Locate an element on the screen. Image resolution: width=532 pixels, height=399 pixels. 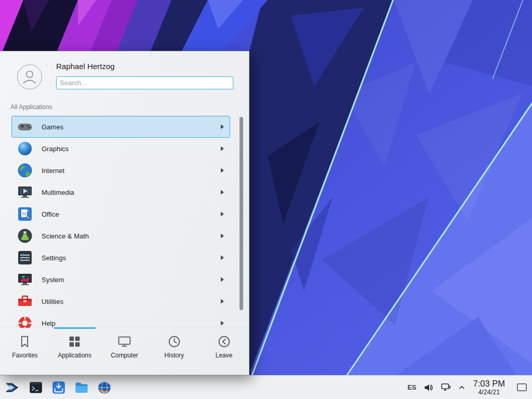
user-icon is located at coordinates (30, 77).